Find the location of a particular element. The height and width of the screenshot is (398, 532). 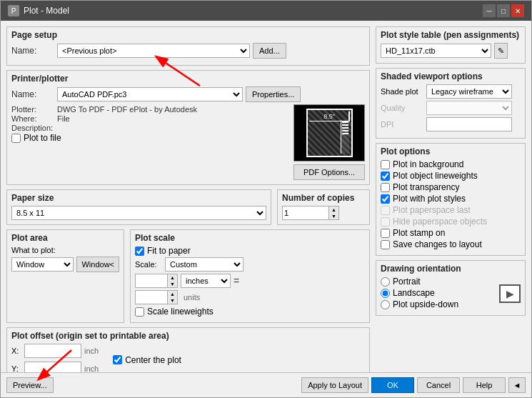

drawing-orientation-section: Drawing orientation Portrait Landscape is located at coordinates (451, 288).